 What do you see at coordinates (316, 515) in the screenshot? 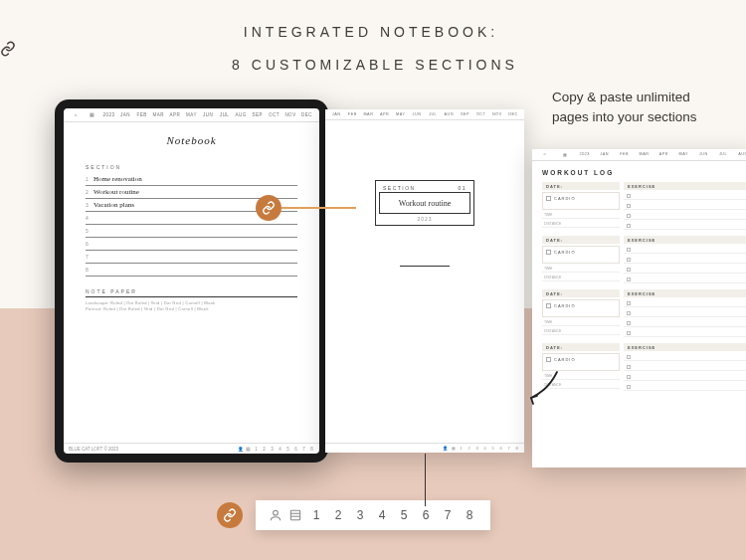
I see `page-num: 1` at bounding box center [316, 515].